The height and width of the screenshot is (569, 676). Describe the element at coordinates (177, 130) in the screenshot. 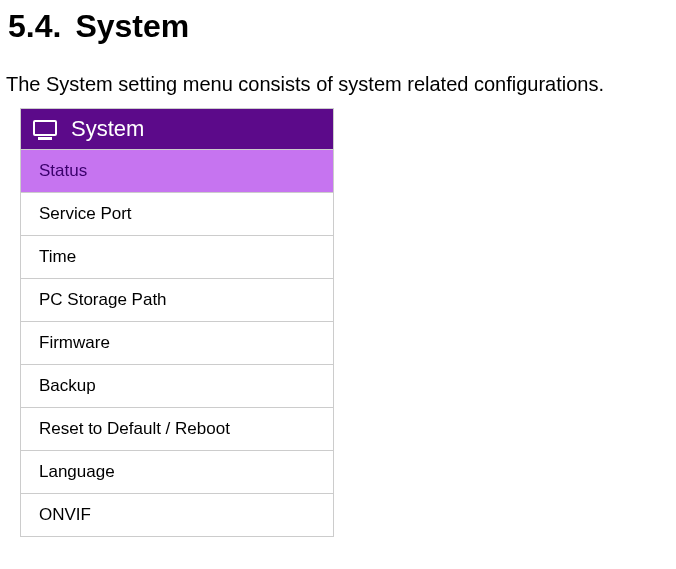

I see `menu-header: System` at that location.